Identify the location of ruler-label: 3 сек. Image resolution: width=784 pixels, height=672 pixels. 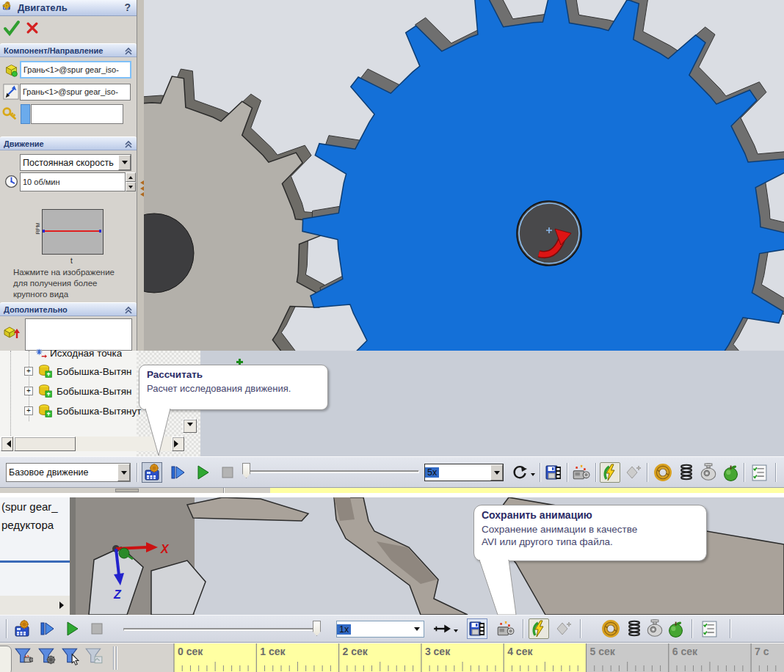
(438, 651).